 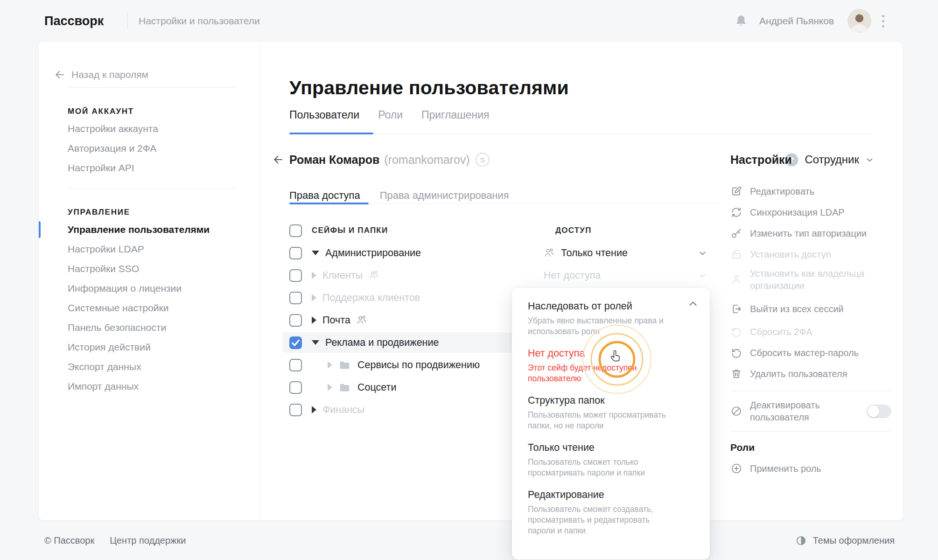 I want to click on check-icon, so click(x=296, y=343).